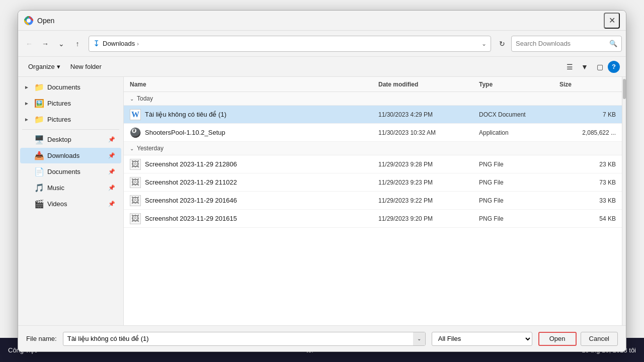 The width and height of the screenshot is (644, 362). What do you see at coordinates (588, 183) in the screenshot?
I see `file-size: 73 KB` at bounding box center [588, 183].